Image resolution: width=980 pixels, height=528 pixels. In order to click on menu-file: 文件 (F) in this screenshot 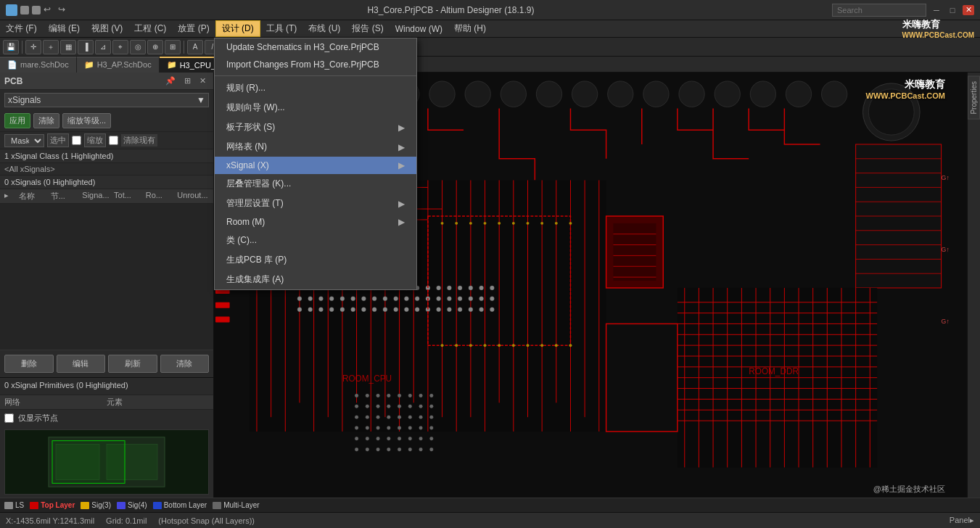, I will do `click(22, 29)`.